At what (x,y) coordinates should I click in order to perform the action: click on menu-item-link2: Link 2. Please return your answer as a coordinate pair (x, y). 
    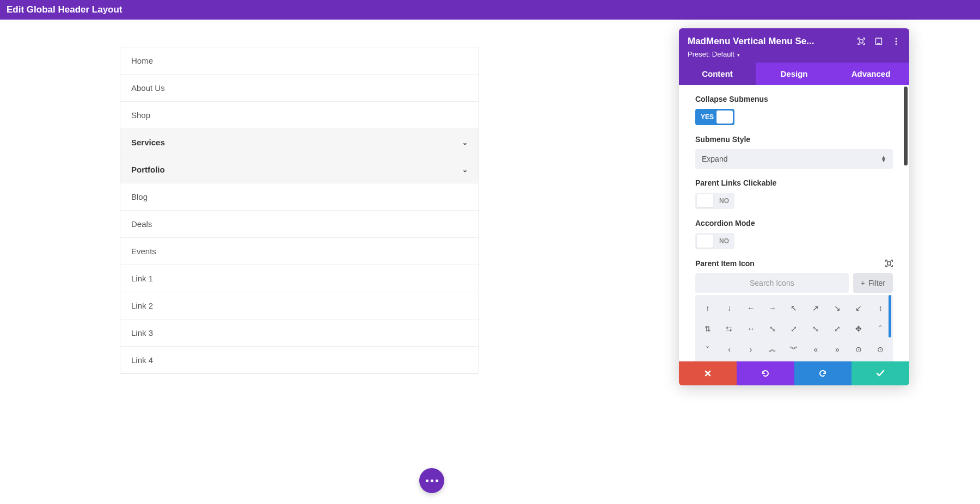
    Looking at the image, I should click on (299, 306).